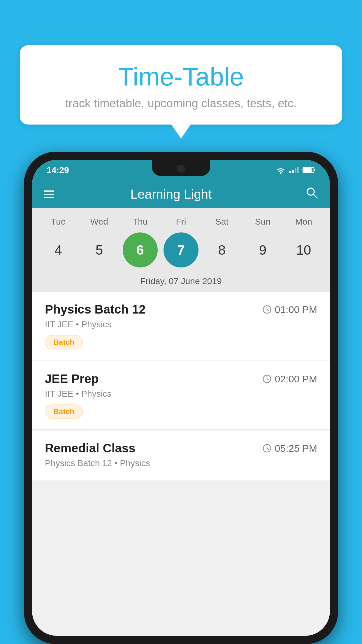 The image size is (362, 644). What do you see at coordinates (64, 342) in the screenshot?
I see `batch-tag-1: Batch` at bounding box center [64, 342].